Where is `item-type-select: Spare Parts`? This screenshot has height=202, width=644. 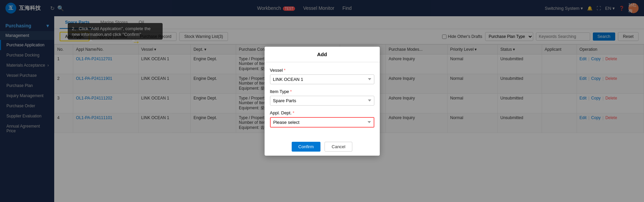 item-type-select: Spare Parts is located at coordinates (322, 101).